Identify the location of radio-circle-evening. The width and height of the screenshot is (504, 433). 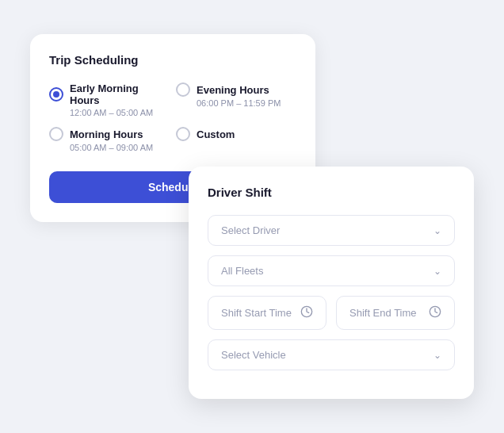
(183, 90).